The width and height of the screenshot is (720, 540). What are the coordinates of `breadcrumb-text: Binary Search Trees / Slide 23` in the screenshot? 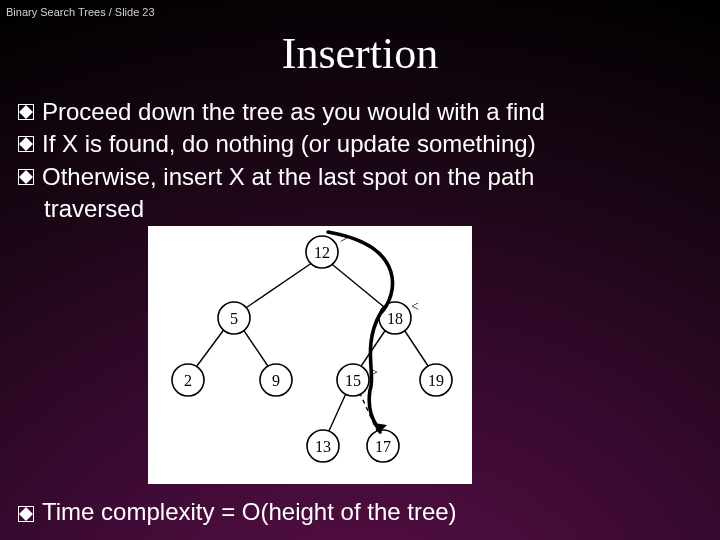 It's located at (80, 12).